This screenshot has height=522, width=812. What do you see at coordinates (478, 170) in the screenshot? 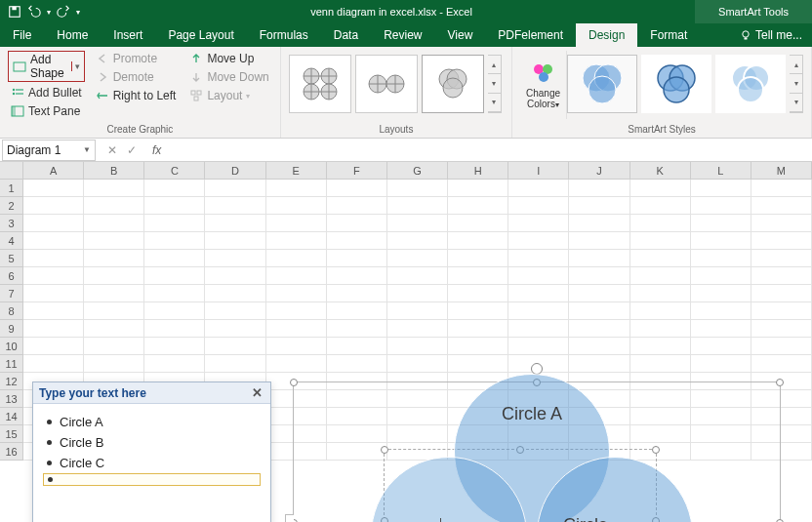
I see `col-head-H: H` at bounding box center [478, 170].